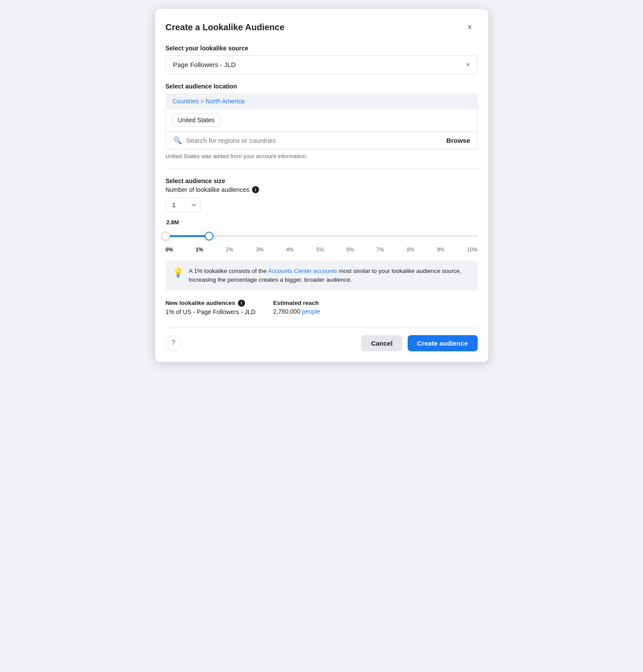  I want to click on slider-label-10: 10%, so click(472, 250).